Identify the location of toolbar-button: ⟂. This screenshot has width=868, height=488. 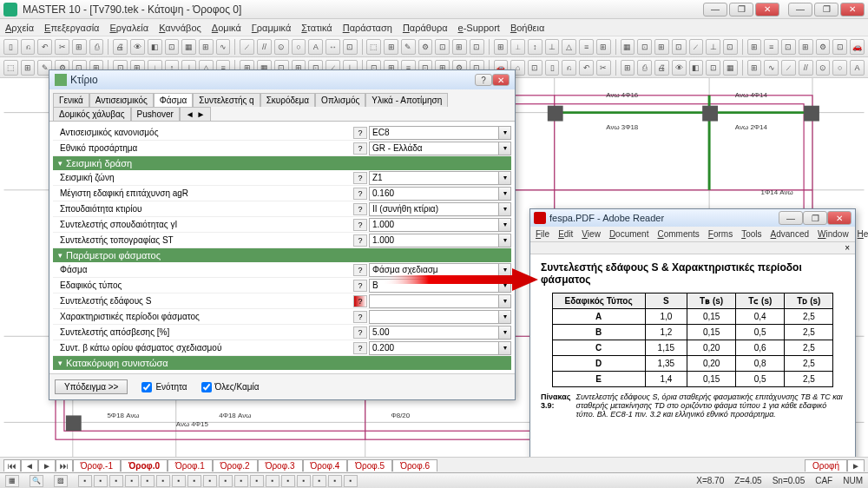
(517, 47).